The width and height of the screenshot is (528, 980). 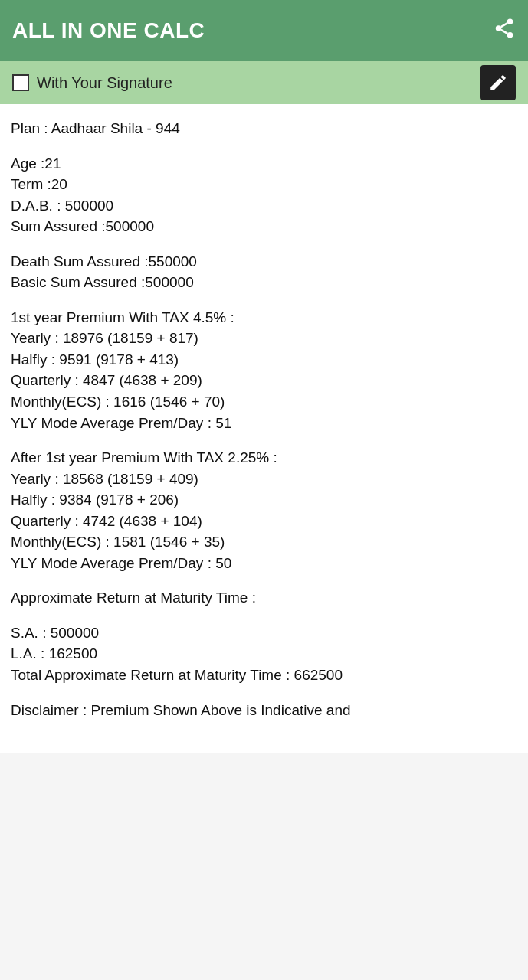 I want to click on first-year-yearly: Yearly : 18976 (18159 + 817), so click(x=264, y=338).